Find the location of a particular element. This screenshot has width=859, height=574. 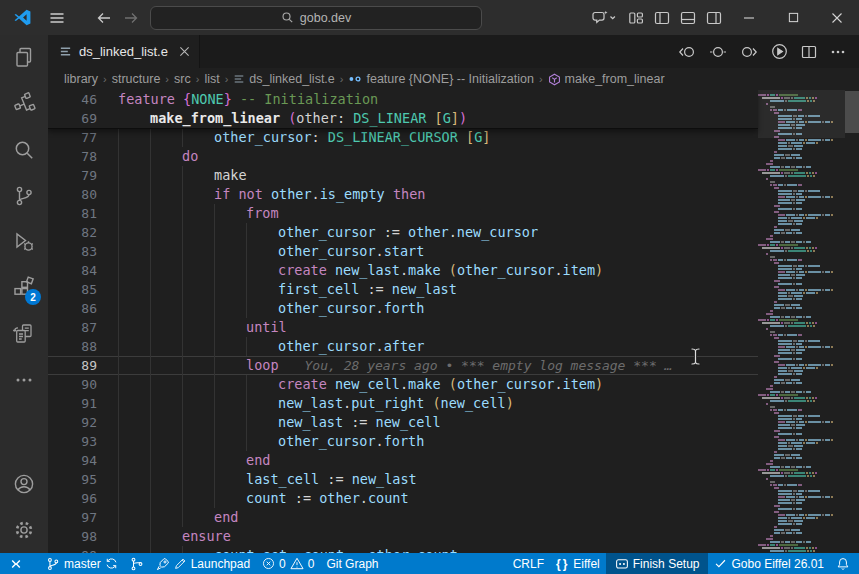

menu-icon is located at coordinates (57, 18).